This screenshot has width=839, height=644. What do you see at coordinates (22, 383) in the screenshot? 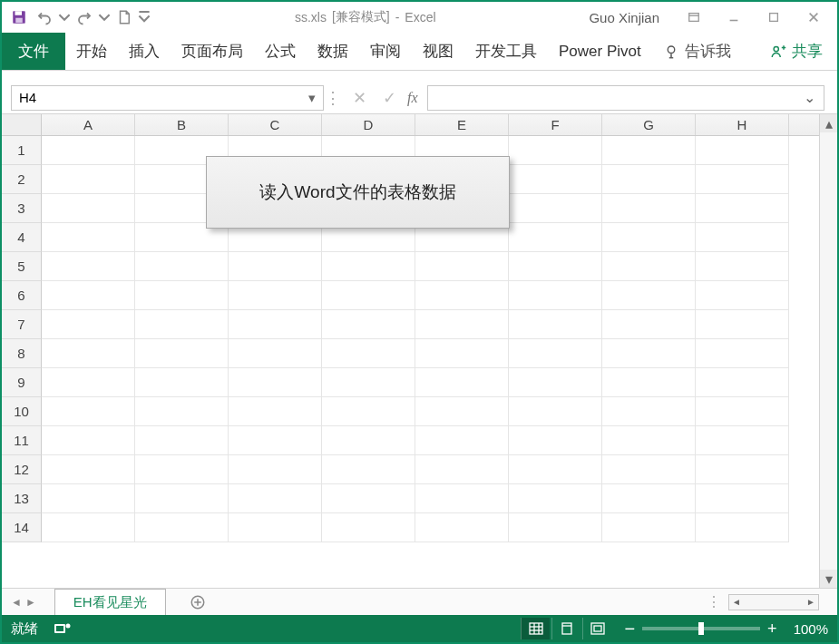
I see `row-header: 9` at bounding box center [22, 383].